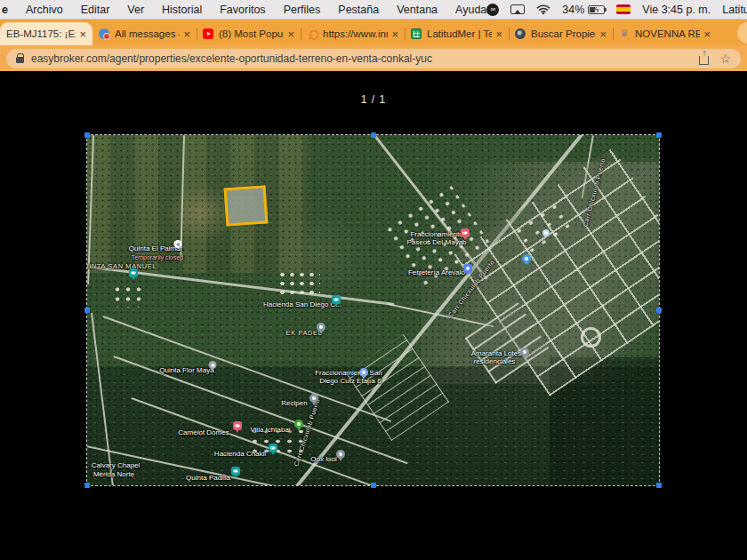  What do you see at coordinates (249, 34) in the screenshot?
I see `browser-tab-2: (8) Most Popula×` at bounding box center [249, 34].